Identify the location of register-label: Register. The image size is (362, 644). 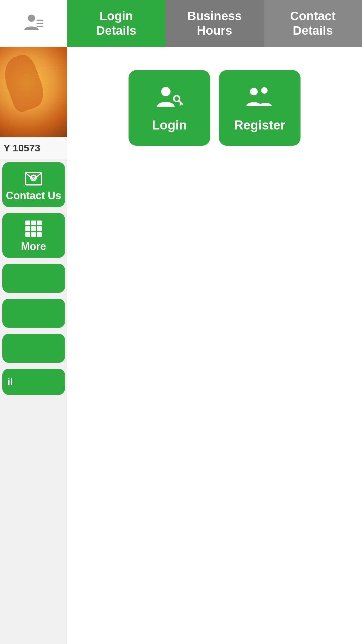
(260, 125).